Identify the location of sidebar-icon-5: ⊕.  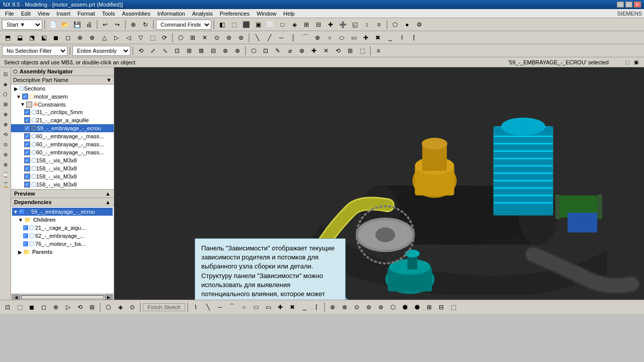
(6, 114).